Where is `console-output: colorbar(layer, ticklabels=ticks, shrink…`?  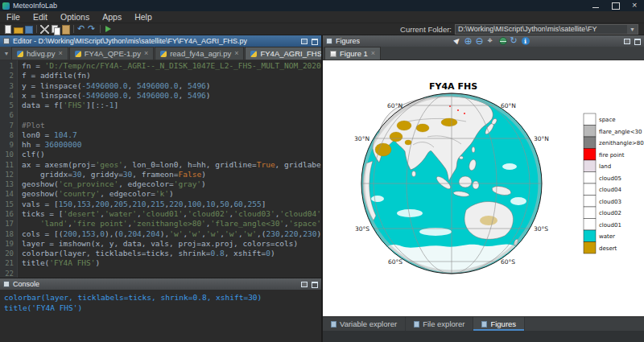 console-output: colorbar(layer, ticklabels=ticks, shrink… is located at coordinates (161, 315).